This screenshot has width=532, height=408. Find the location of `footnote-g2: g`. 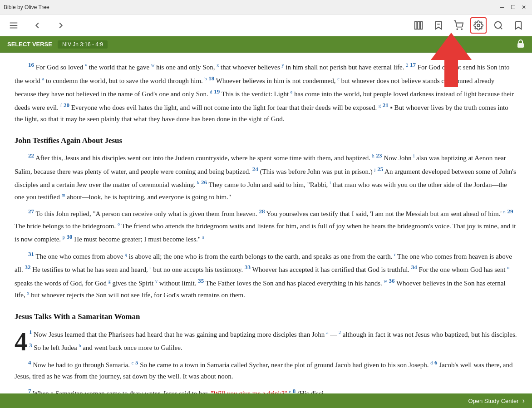

footnote-g2: g is located at coordinates (110, 281).